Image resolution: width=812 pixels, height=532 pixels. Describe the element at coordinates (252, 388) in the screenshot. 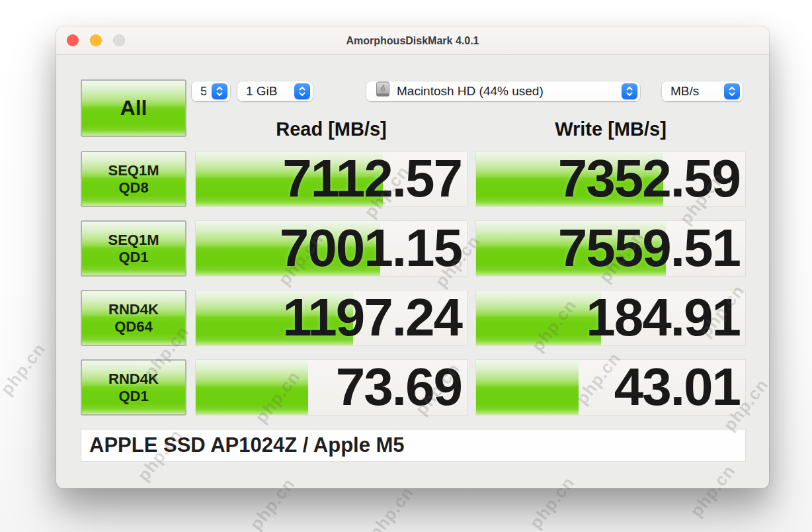

I see `read-bar` at that location.